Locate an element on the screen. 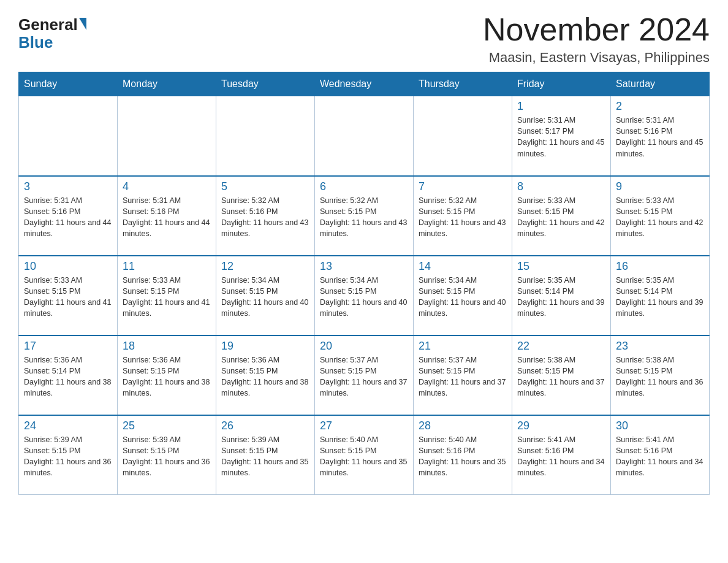  day-info: Sunrise: 5:40 AMSunset: 5:15 PMDaylight:… is located at coordinates (364, 456).